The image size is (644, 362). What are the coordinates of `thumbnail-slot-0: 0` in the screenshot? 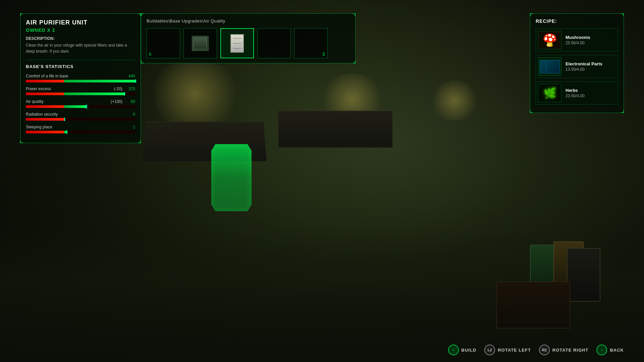 It's located at (163, 43).